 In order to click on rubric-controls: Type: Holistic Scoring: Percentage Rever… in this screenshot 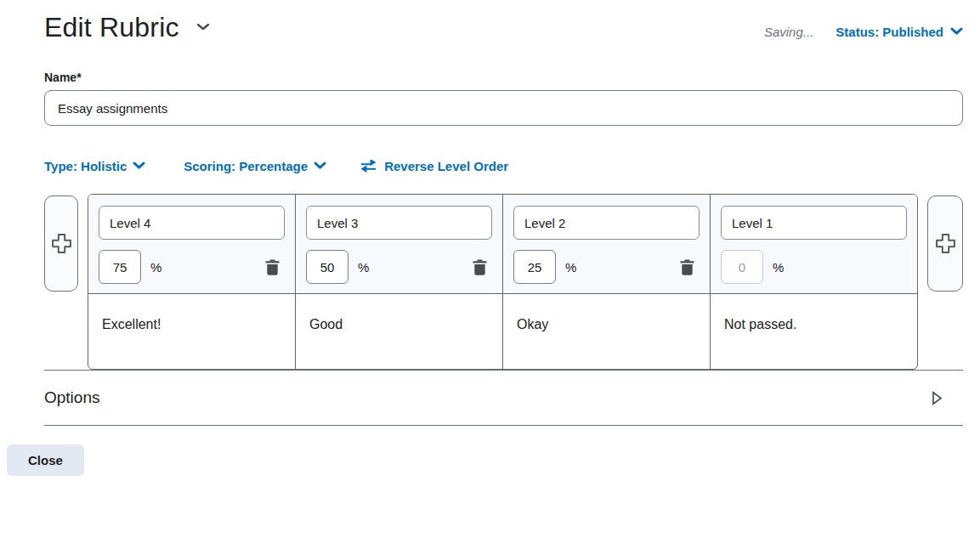, I will do `click(503, 166)`.